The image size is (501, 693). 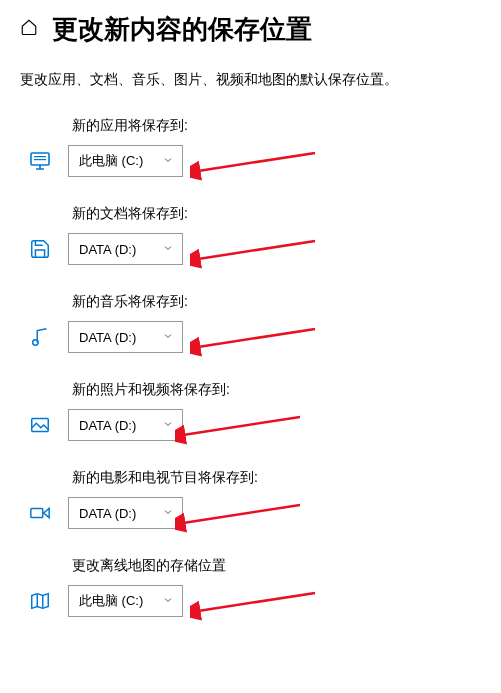 What do you see at coordinates (40, 161) in the screenshot?
I see `monitor-icon` at bounding box center [40, 161].